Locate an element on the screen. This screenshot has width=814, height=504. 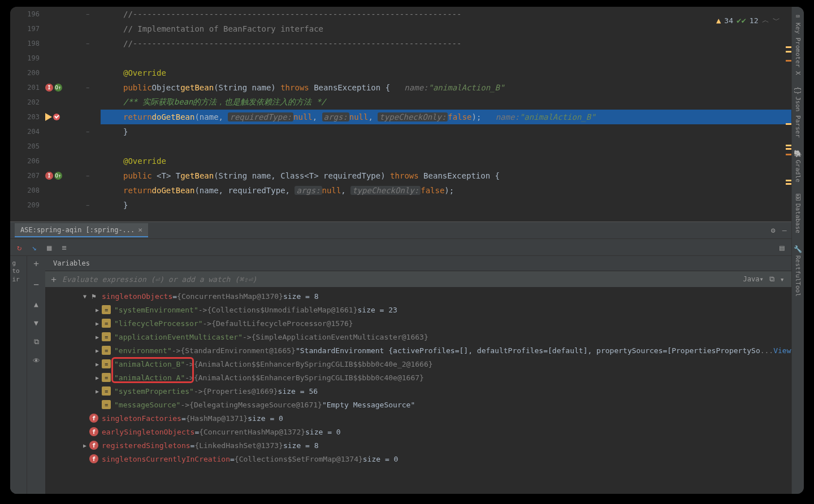
language-selector: Java▾ is located at coordinates (754, 279).